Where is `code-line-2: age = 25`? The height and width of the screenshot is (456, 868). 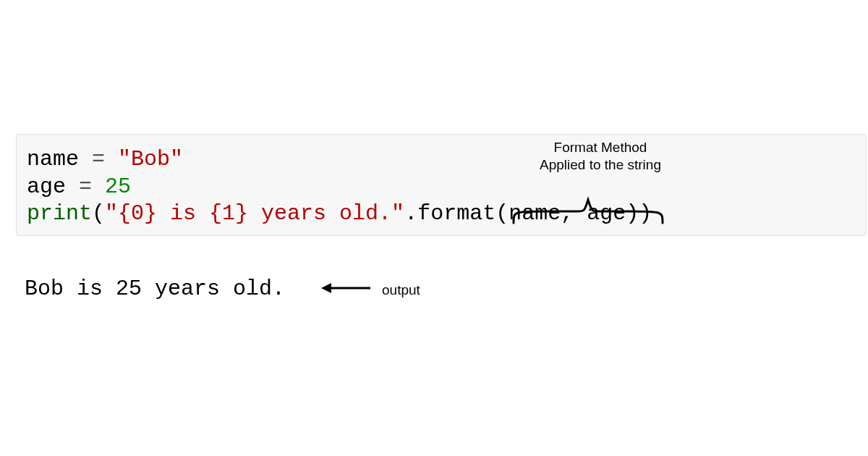
code-line-2: age = 25 is located at coordinates (442, 187).